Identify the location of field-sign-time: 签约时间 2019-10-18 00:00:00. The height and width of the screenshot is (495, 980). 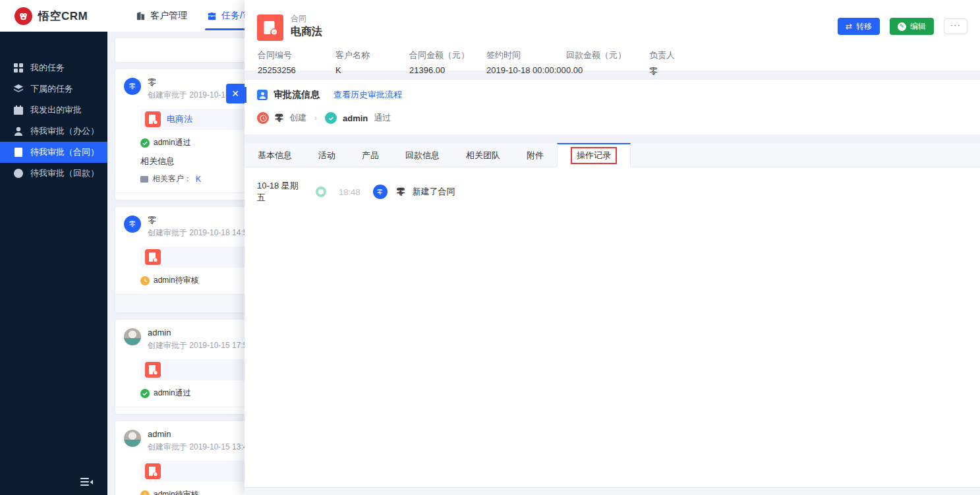
(526, 63).